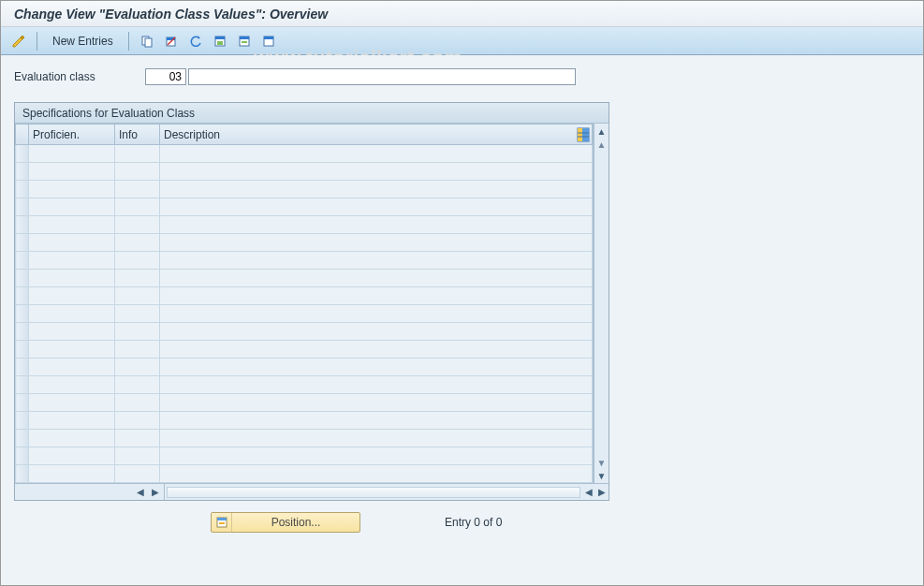 Image resolution: width=924 pixels, height=586 pixels. Describe the element at coordinates (374, 492) in the screenshot. I see `hscroll-track` at that location.